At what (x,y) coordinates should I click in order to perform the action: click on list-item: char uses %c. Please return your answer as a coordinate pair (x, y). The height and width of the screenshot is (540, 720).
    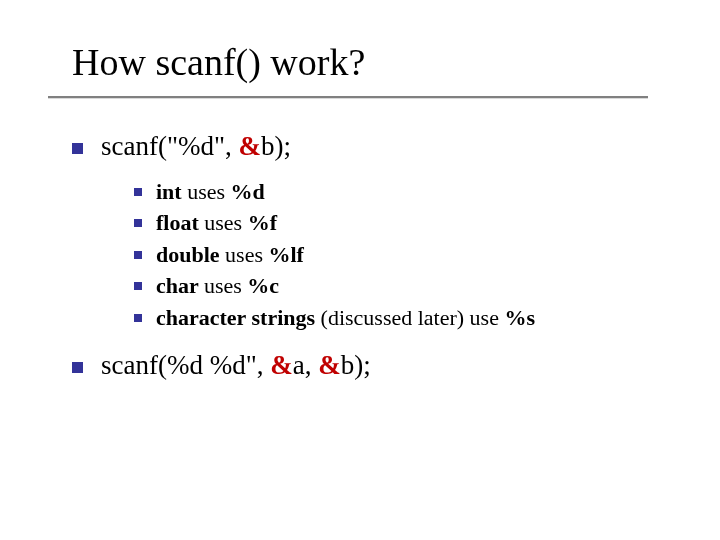
    Looking at the image, I should click on (413, 286).